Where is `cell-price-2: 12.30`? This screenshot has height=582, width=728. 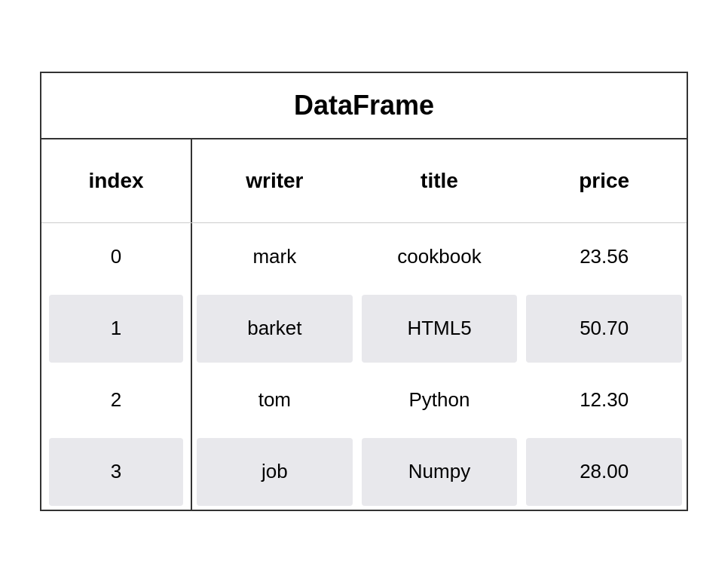 cell-price-2: 12.30 is located at coordinates (604, 400).